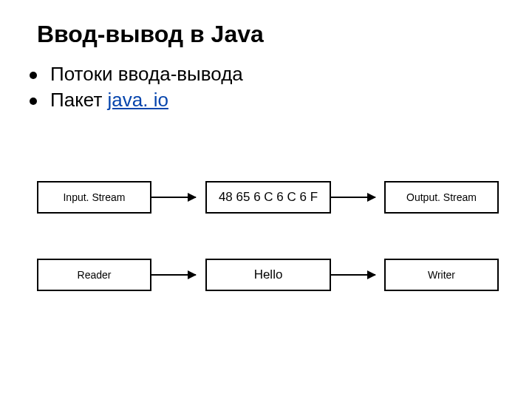  What do you see at coordinates (146, 74) in the screenshot?
I see `bullet-text: Потоки ввода-вывода` at bounding box center [146, 74].